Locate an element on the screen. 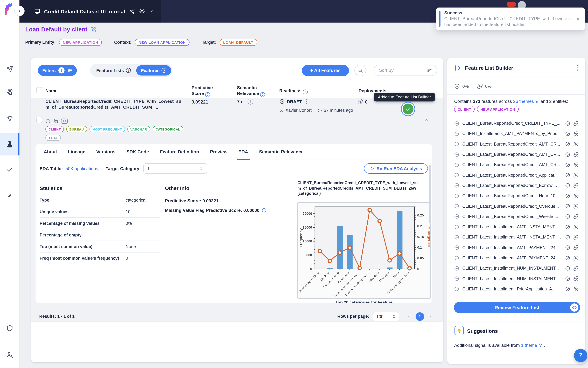 This screenshot has width=588, height=368. segment-option: Feature Lists ? is located at coordinates (113, 70).